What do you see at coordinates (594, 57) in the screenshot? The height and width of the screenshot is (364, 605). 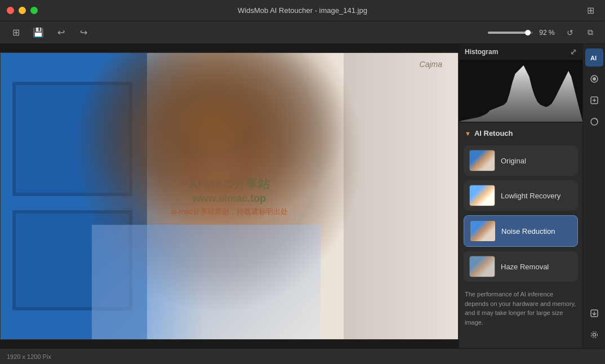 I see `ai-icon: AI` at bounding box center [594, 57].